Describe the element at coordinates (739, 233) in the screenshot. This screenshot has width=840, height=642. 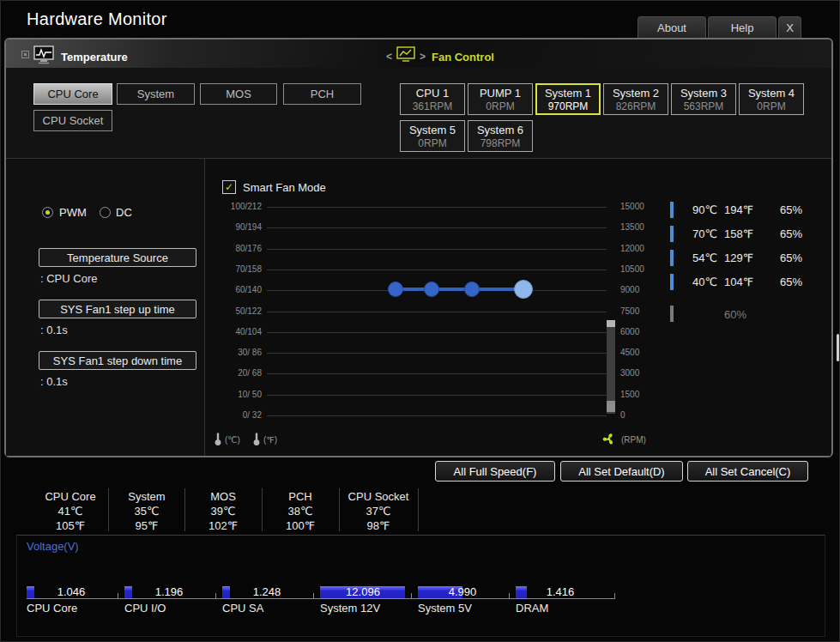
I see `point-temp-f: 158℉` at that location.